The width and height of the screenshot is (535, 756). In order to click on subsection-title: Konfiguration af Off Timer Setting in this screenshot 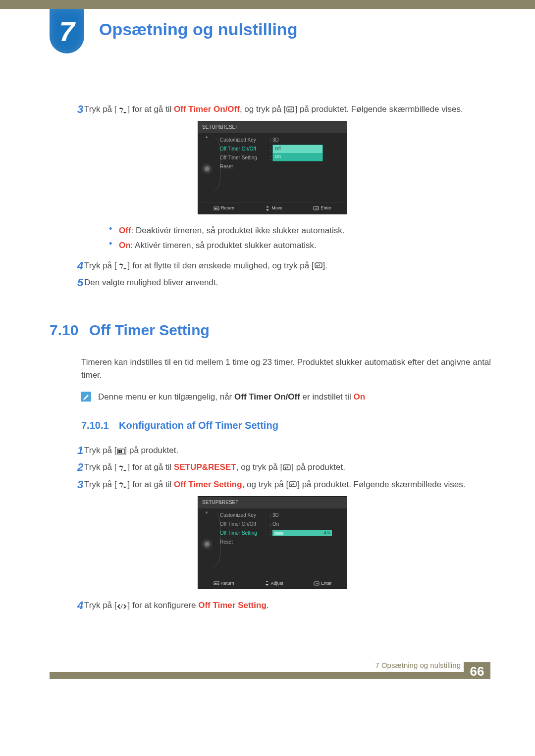, I will do `click(199, 426)`.